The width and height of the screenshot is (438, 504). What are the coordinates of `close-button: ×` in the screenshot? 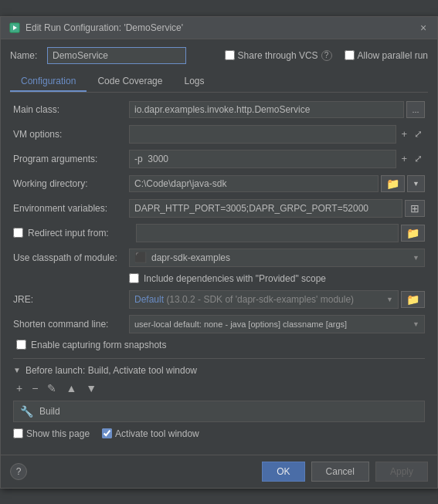 It's located at (423, 28).